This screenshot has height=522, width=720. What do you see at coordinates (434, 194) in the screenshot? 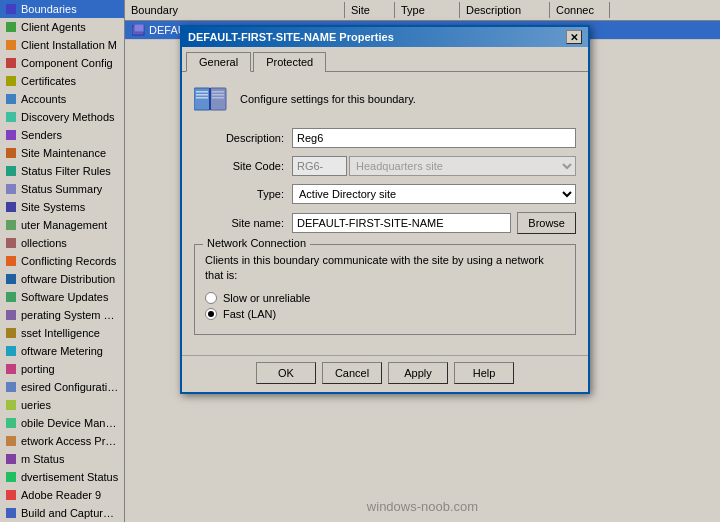
I see `type-select: Active Directory site` at bounding box center [434, 194].